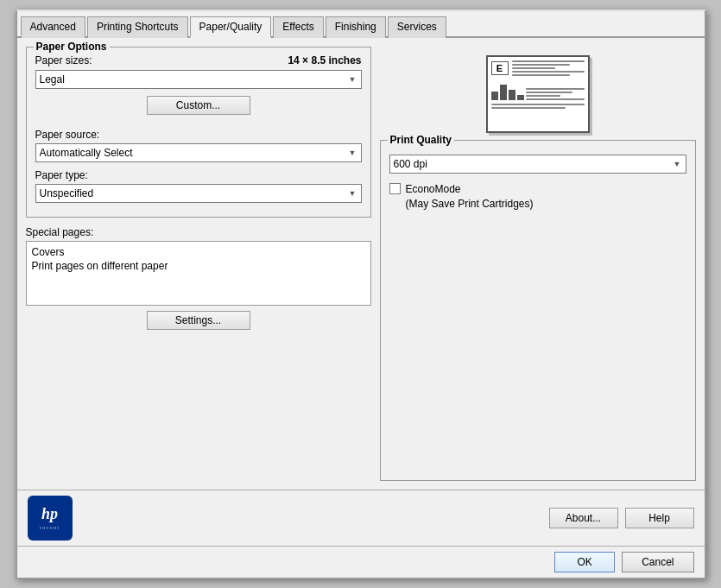  I want to click on hp-invent-text: invent, so click(50, 528).